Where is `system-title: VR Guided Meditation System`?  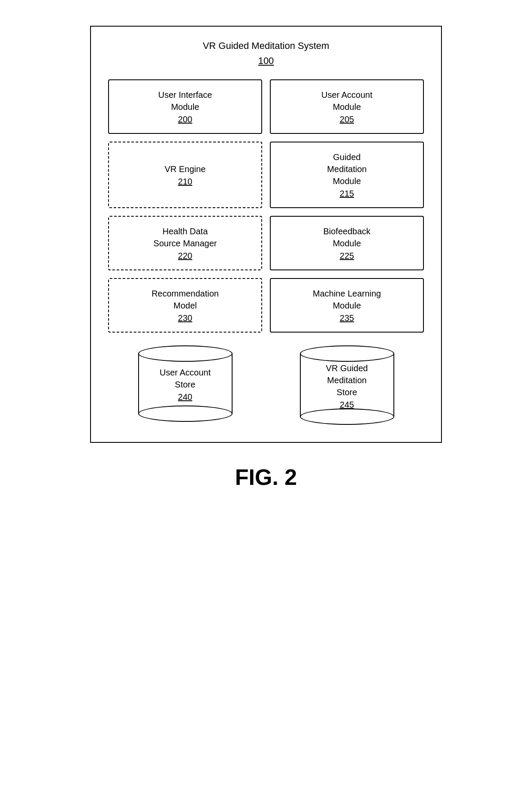
system-title: VR Guided Meditation System is located at coordinates (266, 46).